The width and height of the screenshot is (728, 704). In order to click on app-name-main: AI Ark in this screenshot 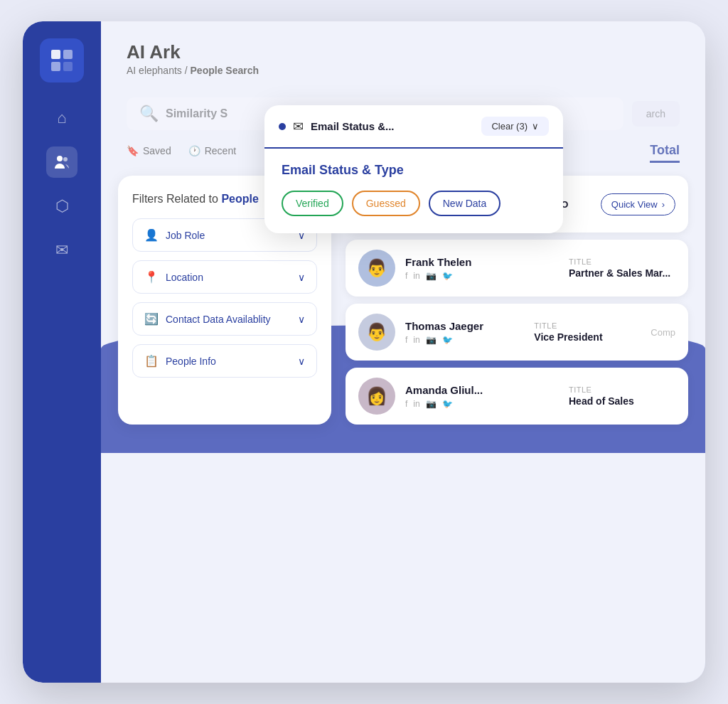, I will do `click(154, 52)`.